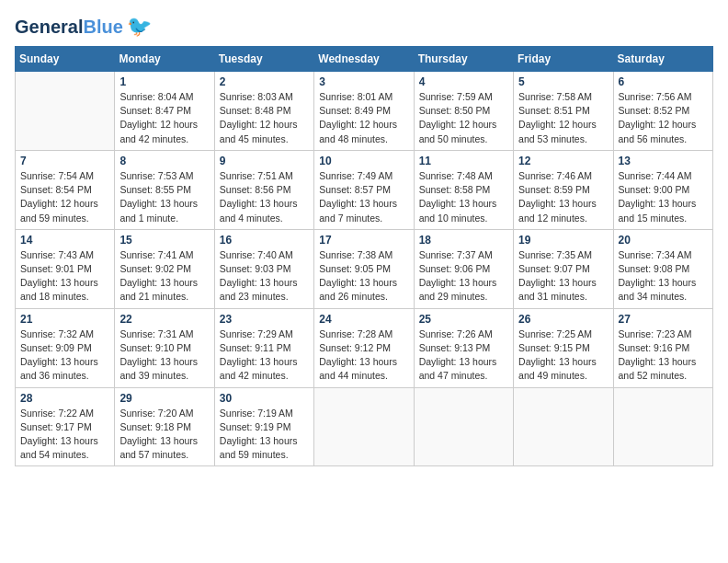  Describe the element at coordinates (164, 82) in the screenshot. I see `day-number: 1` at that location.